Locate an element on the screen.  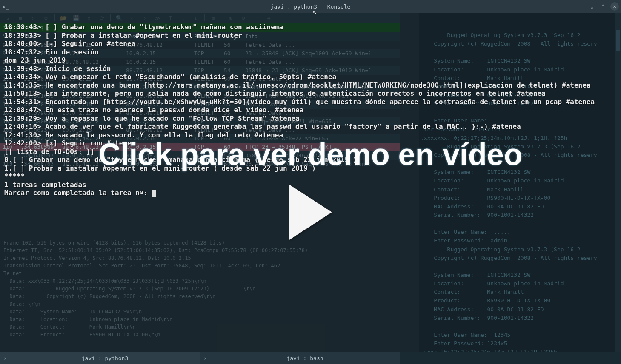
maximize-icon: ⌃ is located at coordinates (603, 6).